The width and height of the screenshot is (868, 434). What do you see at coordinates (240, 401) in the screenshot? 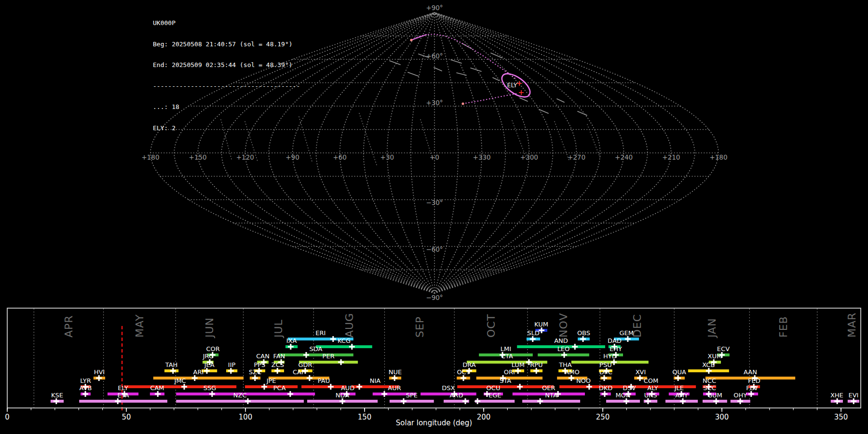
I see `shower-bar-NZC` at bounding box center [240, 401].